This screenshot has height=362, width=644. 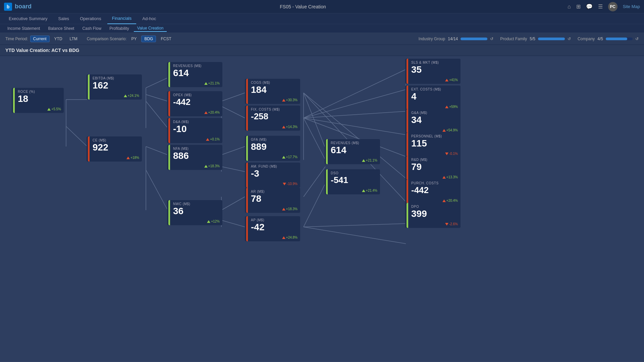 What do you see at coordinates (196, 204) in the screenshot?
I see `nwc-title: NWC (M$)` at bounding box center [196, 204].